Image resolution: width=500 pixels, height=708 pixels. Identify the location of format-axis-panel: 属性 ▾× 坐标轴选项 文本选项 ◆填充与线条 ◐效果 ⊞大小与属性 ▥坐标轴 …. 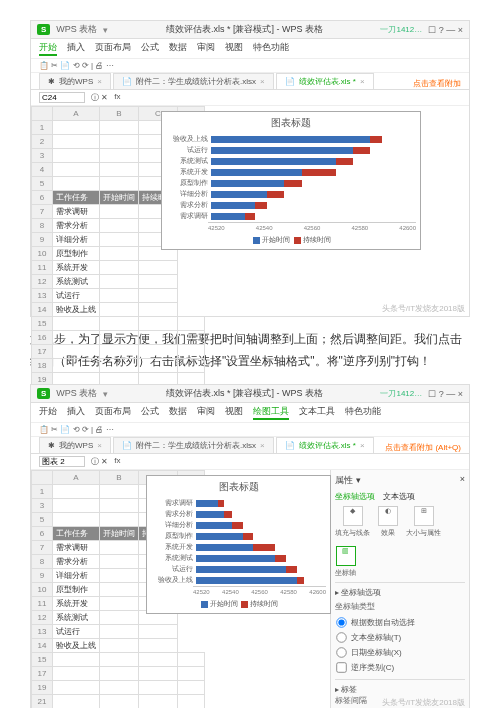
(400, 589).